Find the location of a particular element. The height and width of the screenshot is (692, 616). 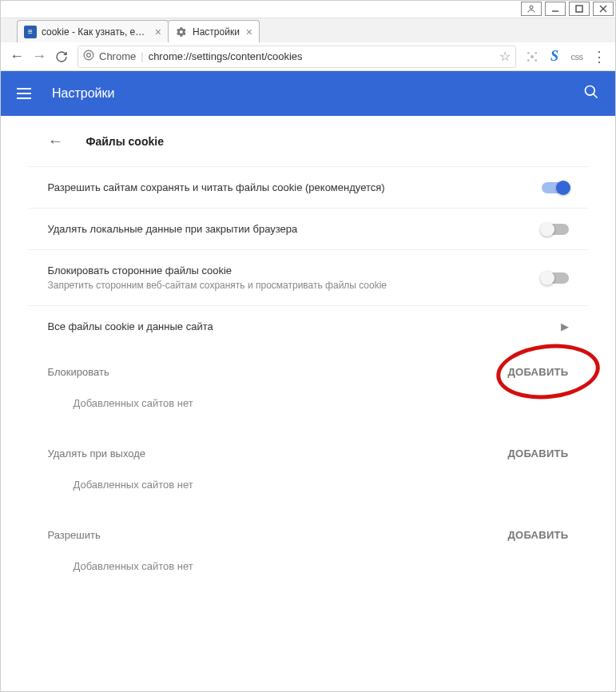

chrome-icon is located at coordinates (89, 56).